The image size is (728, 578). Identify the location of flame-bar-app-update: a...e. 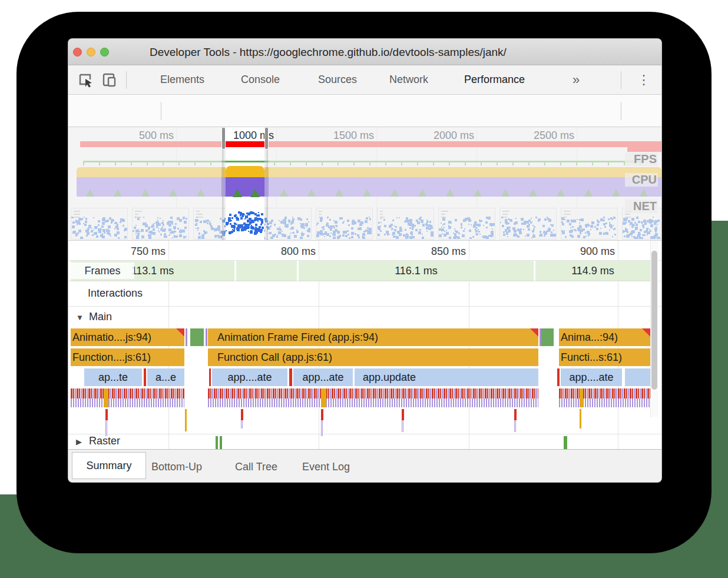
(166, 377).